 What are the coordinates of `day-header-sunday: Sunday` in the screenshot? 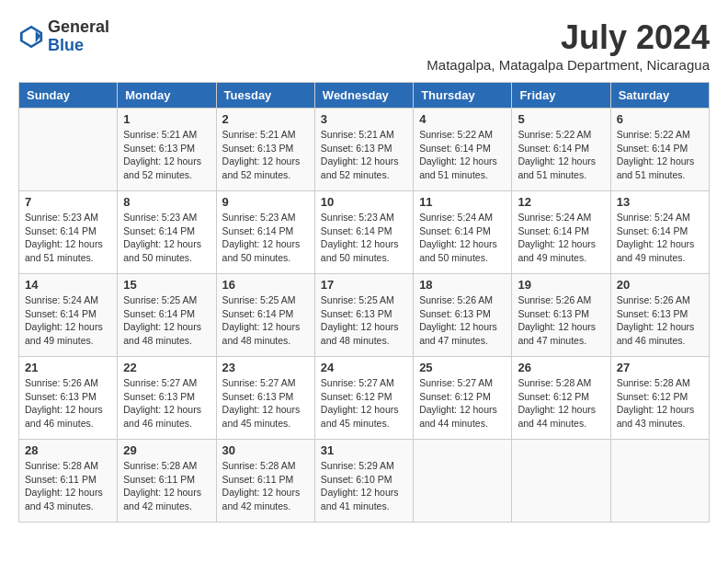 It's located at (68, 96).